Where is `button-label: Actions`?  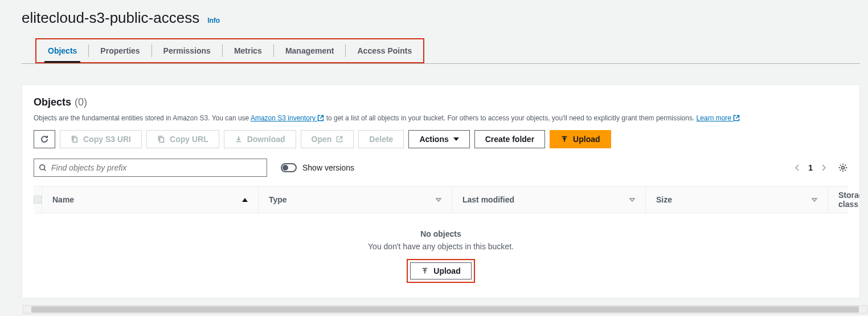
button-label: Actions is located at coordinates (434, 139).